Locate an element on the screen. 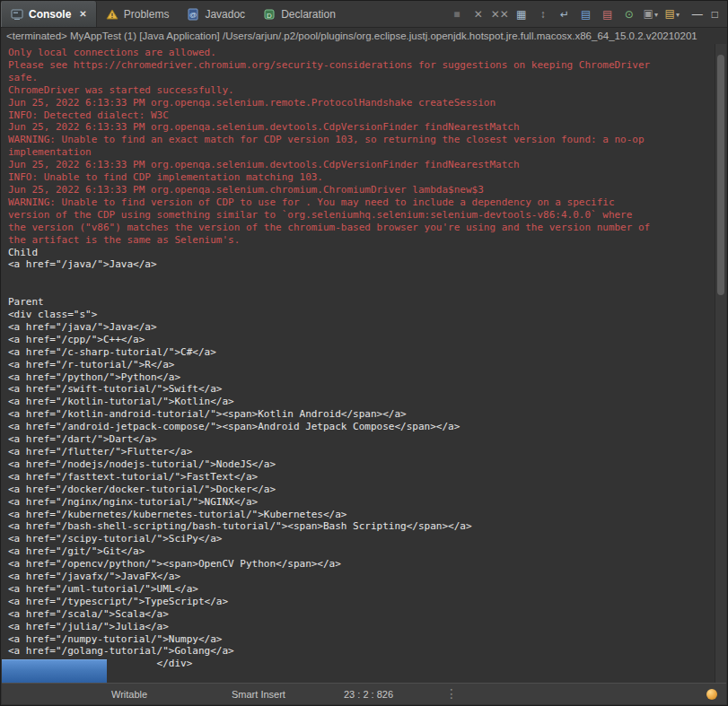 The height and width of the screenshot is (706, 728). status-bar: Writable Smart Insert 23 : 2 : 826 ⋮ is located at coordinates (364, 693).